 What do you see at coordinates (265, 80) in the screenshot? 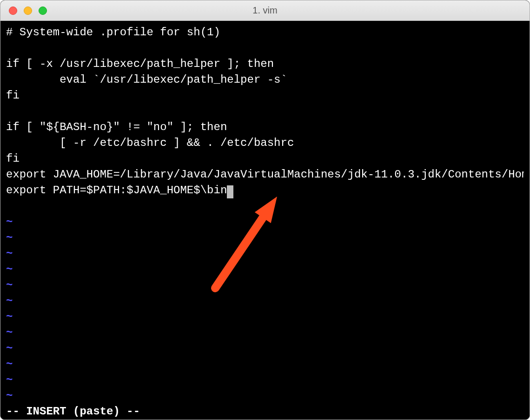
I see `code-line: eval `/usr/libexec/path_helper -s`` at bounding box center [265, 80].